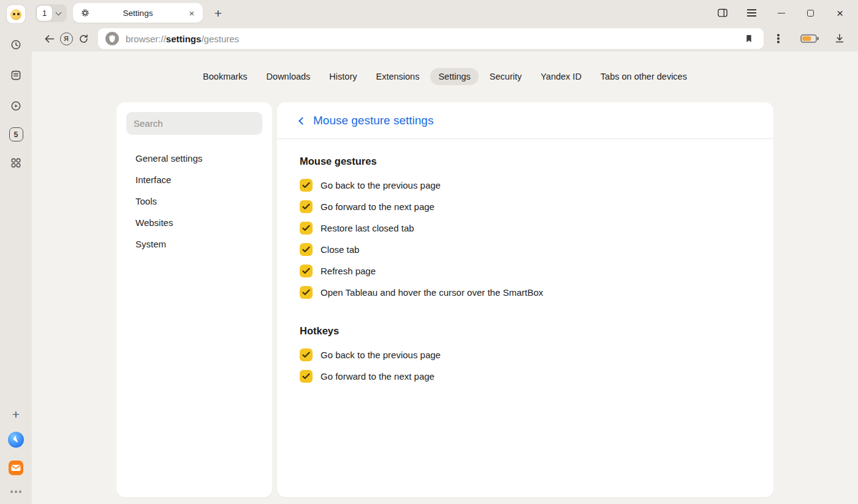 This screenshot has width=858, height=504. What do you see at coordinates (810, 13) in the screenshot?
I see `maximize-icon` at bounding box center [810, 13].